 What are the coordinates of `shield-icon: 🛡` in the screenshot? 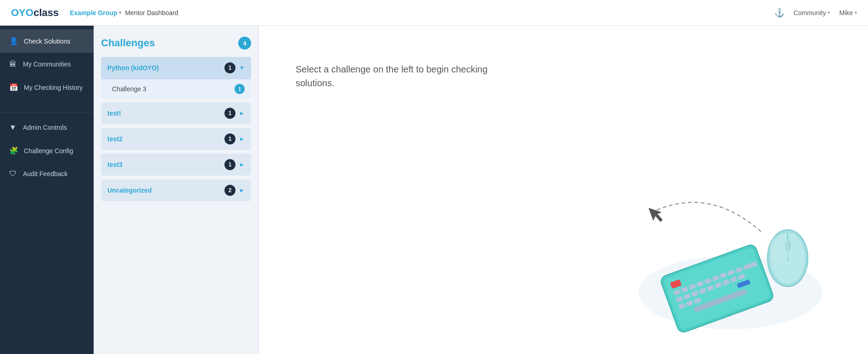 It's located at (13, 174).